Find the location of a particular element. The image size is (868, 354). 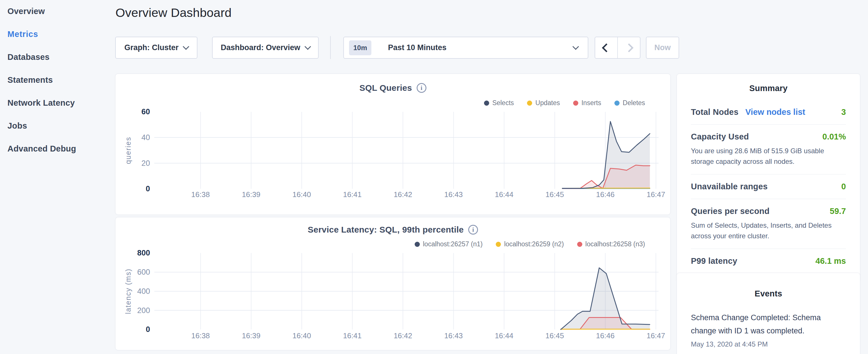

chart-legend: SelectsUpdatesInsertsDeletes is located at coordinates (564, 103).